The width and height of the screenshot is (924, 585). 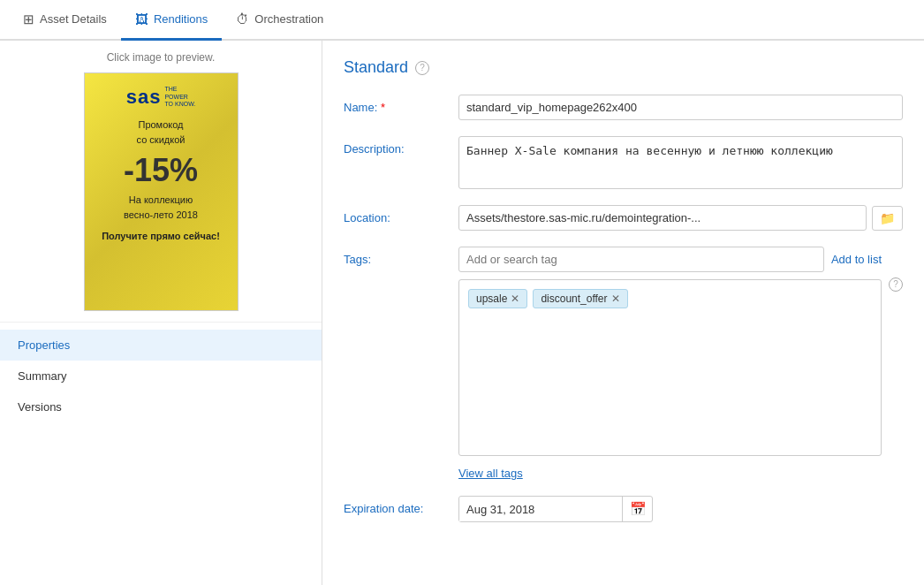 What do you see at coordinates (73, 19) in the screenshot?
I see `tab-asset-details-label: Asset Details` at bounding box center [73, 19].